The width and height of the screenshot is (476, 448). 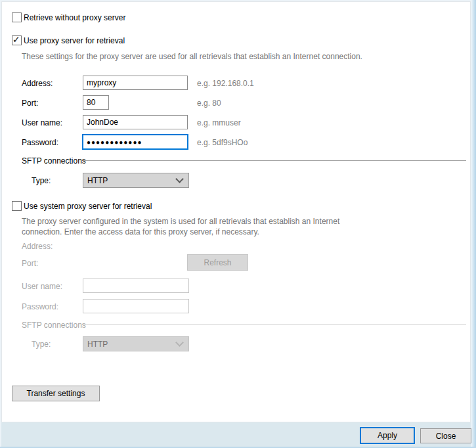 What do you see at coordinates (30, 263) in the screenshot?
I see `system-port-label: Port:` at bounding box center [30, 263].